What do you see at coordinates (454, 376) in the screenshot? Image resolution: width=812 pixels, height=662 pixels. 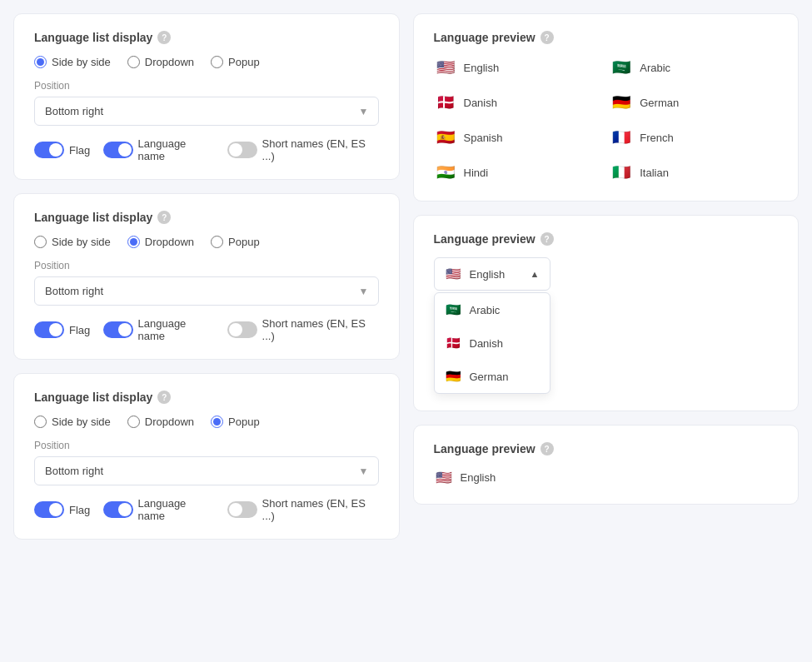 I see `flag-german-dd: 🇩🇪` at bounding box center [454, 376].